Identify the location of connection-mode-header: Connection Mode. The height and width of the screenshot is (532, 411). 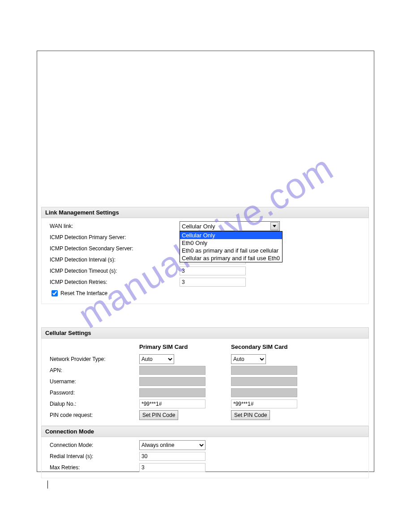
(205, 432).